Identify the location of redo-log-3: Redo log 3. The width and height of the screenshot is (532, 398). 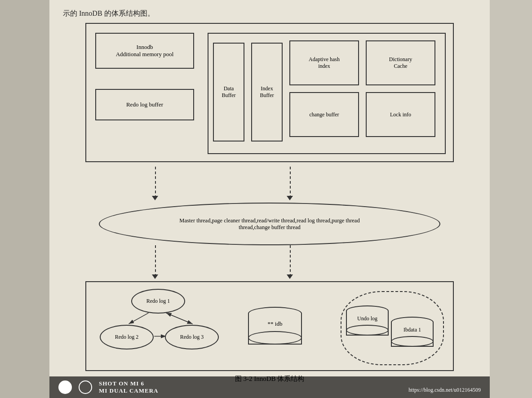
(192, 337).